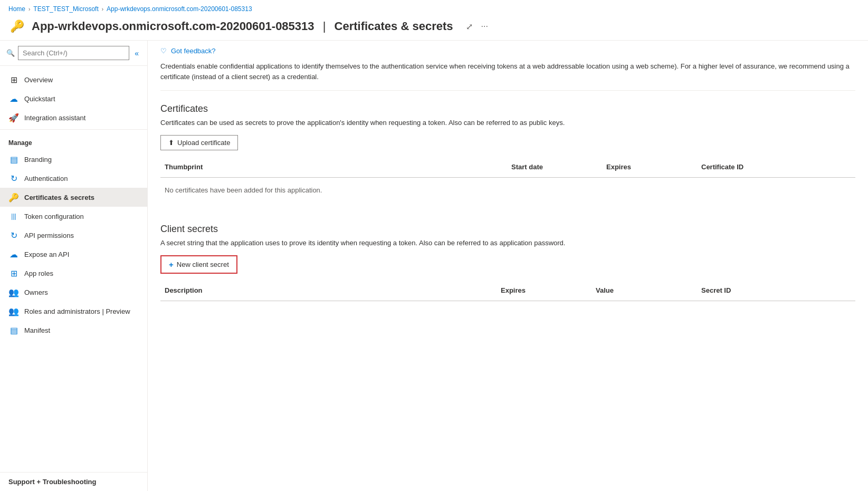  I want to click on sidebar-item-manifest: ▤ Manifest, so click(74, 330).